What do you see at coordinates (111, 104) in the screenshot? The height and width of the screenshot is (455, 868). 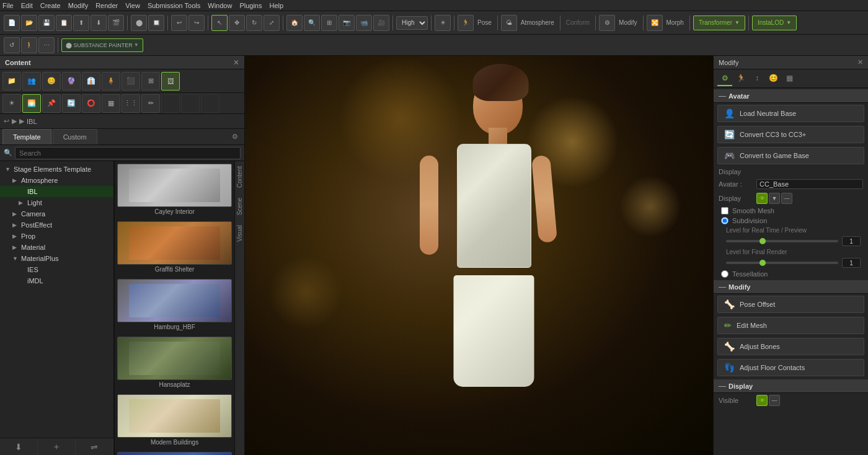 I see `ci2-grid: ▦` at bounding box center [111, 104].